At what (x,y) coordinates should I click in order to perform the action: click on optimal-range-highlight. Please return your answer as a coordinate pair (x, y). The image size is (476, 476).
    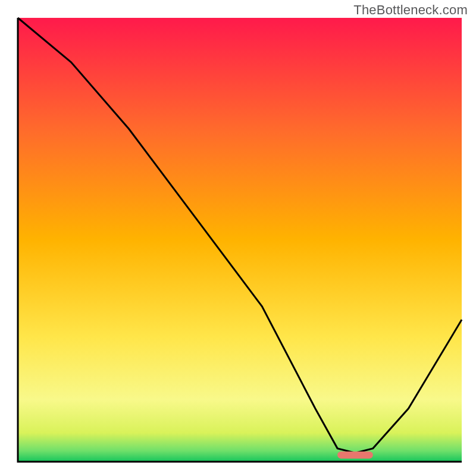
    Looking at the image, I should click on (355, 455).